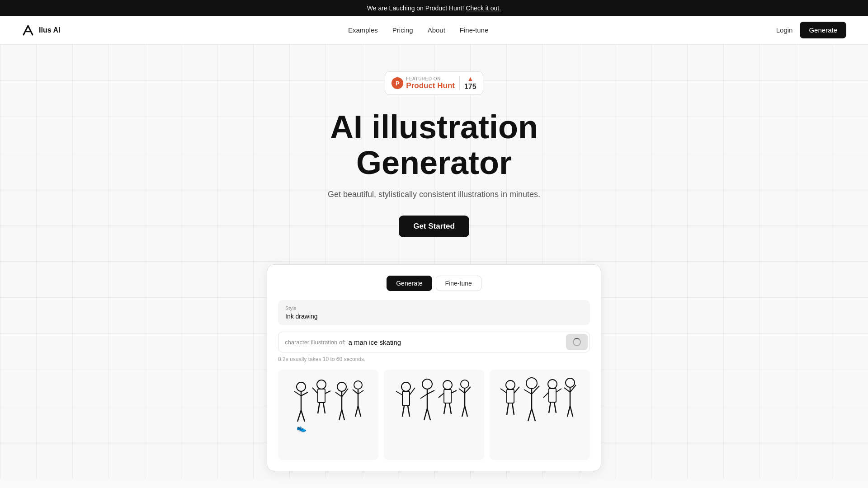  What do you see at coordinates (811, 30) in the screenshot?
I see `navbar-actions: Login Generate` at bounding box center [811, 30].